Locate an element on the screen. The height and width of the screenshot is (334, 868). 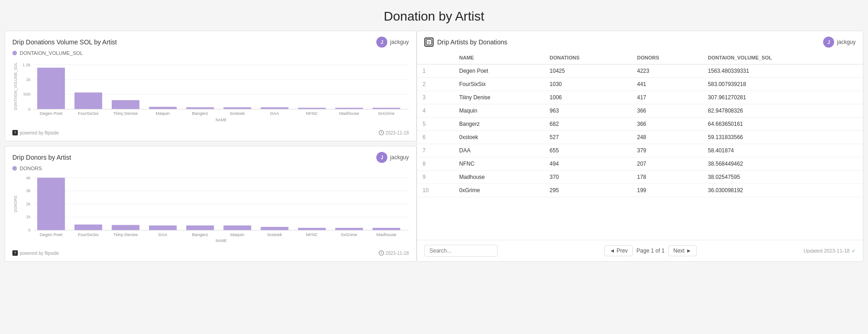
check-icon: ✓ is located at coordinates (853, 251).